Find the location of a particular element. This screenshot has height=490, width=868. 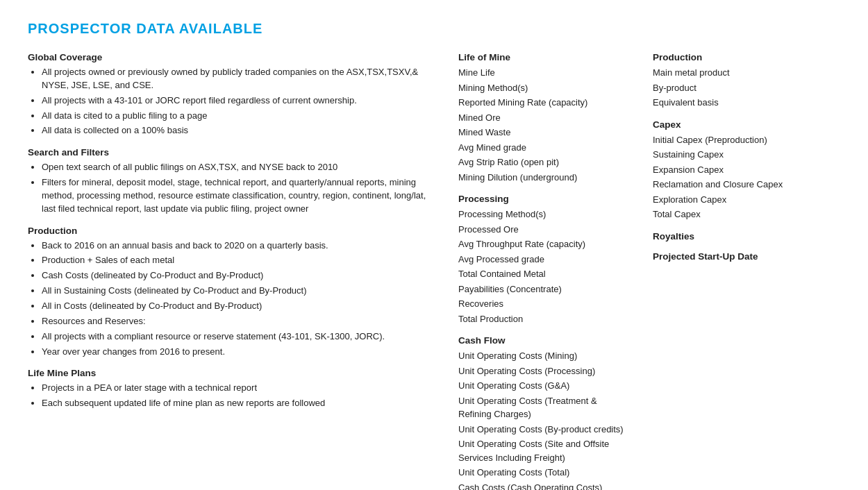

left-item-0-1: All projects with a 43-101 or JORC repor… is located at coordinates (240, 101).